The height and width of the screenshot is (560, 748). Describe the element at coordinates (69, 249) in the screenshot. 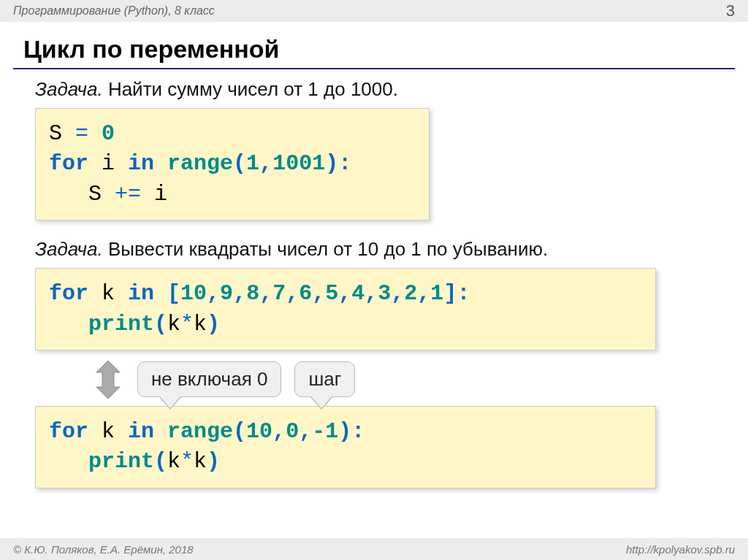

I see `task-2-label: Задача.` at that location.